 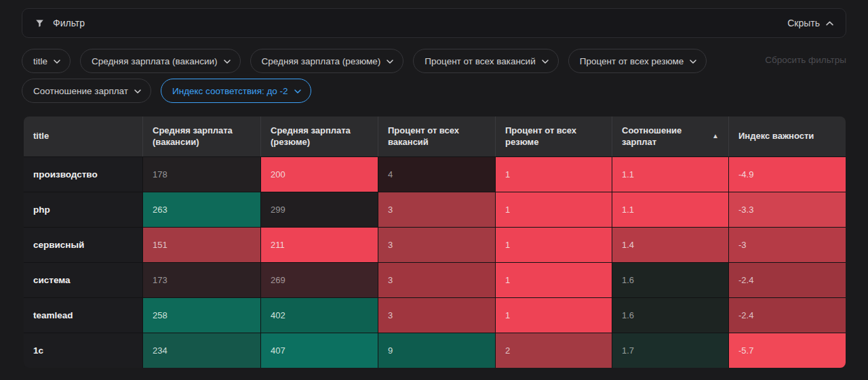 What do you see at coordinates (435, 280) in the screenshot?
I see `table-row: система173269311.6-2.4` at bounding box center [435, 280].